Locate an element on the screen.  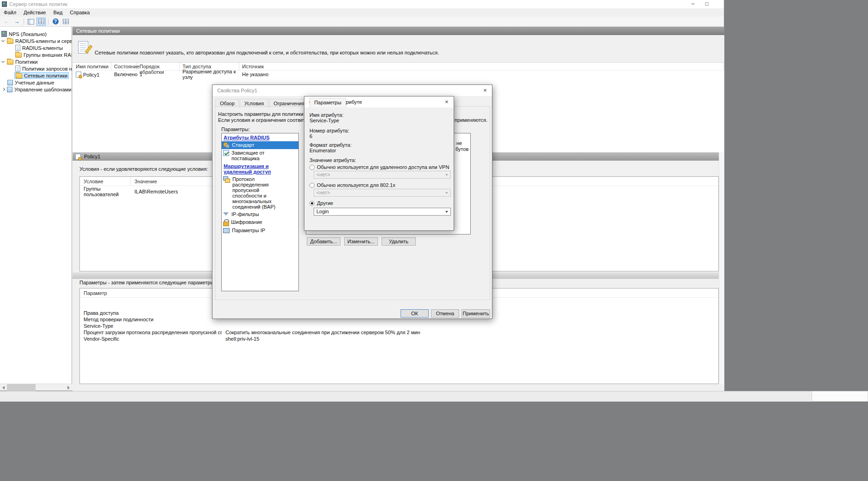
console-tree: NPS (Локально) RADIUS-клиенты и серверы … is located at coordinates (36, 205).